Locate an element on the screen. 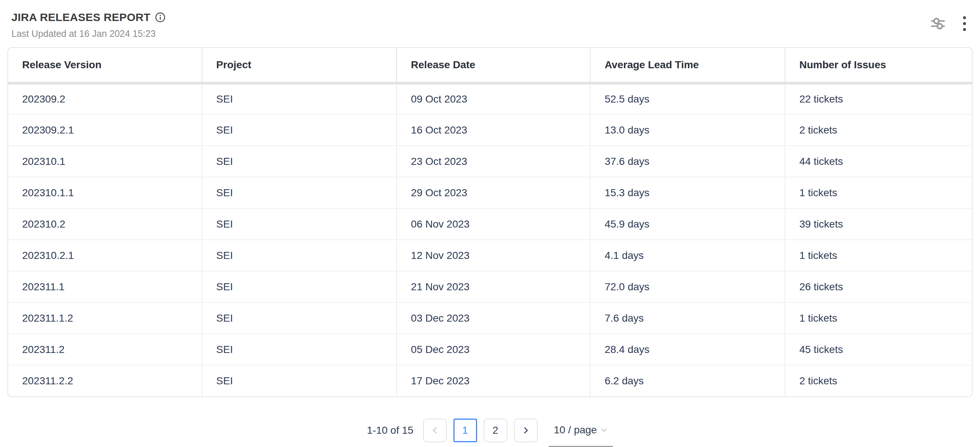 The height and width of the screenshot is (447, 980). cell-avg_lead_time: 6.2 days is located at coordinates (687, 381).